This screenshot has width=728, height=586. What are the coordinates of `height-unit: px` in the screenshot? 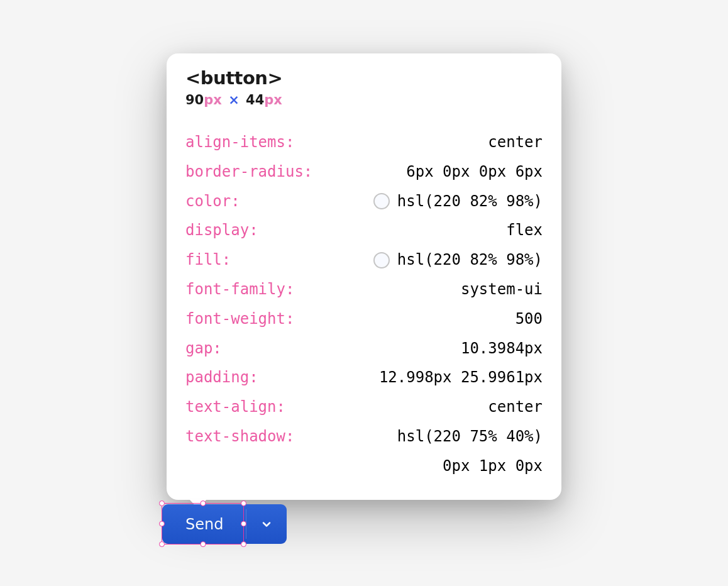 It's located at (273, 100).